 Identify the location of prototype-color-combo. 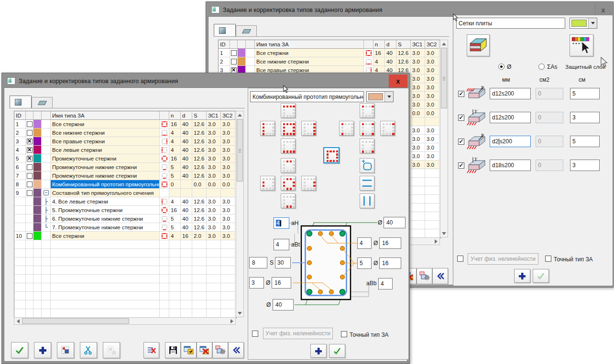
(380, 96).